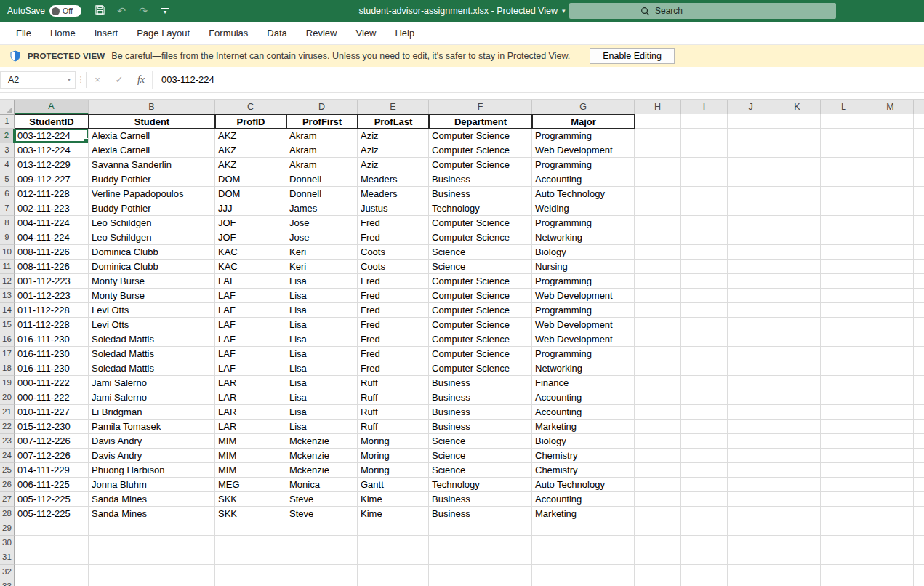  Describe the element at coordinates (891, 558) in the screenshot. I see `cell-M31` at that location.